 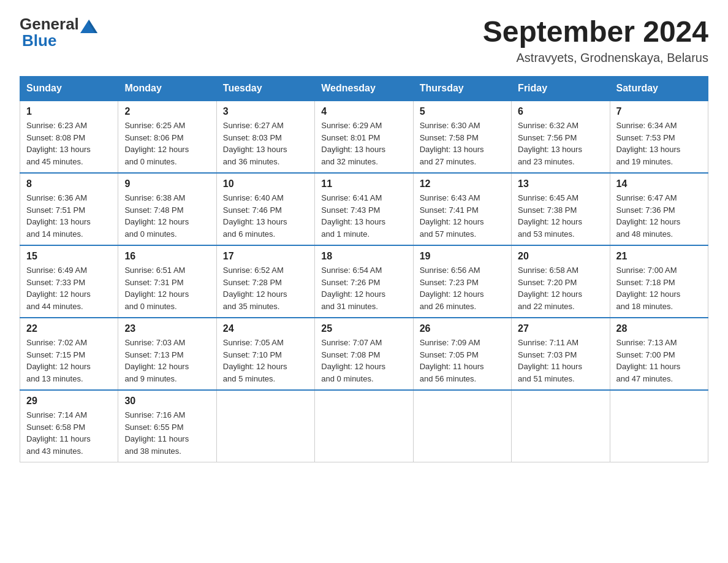 What do you see at coordinates (265, 282) in the screenshot?
I see `calendar-cell: 17 Sunrise: 6:52 AM Sunset: 7:28 PM Dayl…` at bounding box center [265, 282].